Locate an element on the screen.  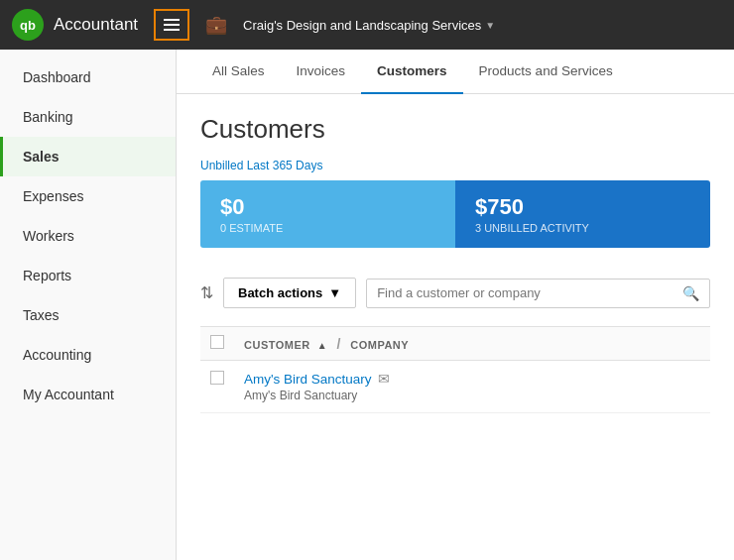
sidebar-item-myaccountant: My Accountant is located at coordinates (87, 394).